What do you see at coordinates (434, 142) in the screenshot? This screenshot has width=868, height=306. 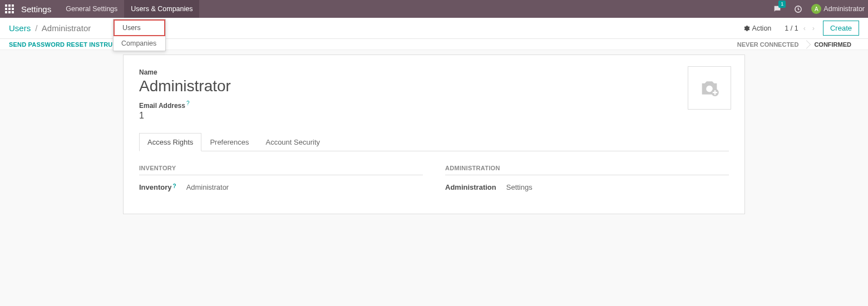 I see `form-tabs: Access Rights Preferences Account Securi…` at bounding box center [434, 142].